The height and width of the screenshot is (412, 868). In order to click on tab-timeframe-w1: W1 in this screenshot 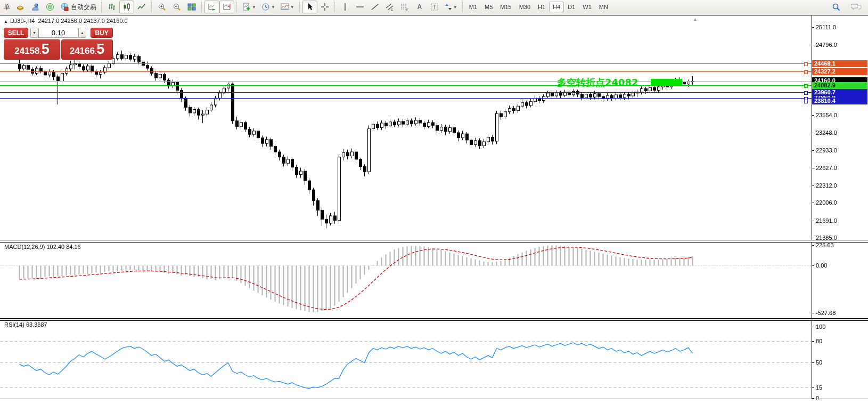, I will do `click(587, 7)`.